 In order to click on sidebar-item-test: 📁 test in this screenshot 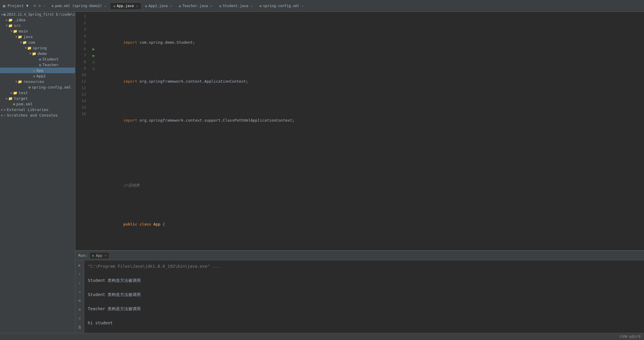, I will do `click(38, 93)`.